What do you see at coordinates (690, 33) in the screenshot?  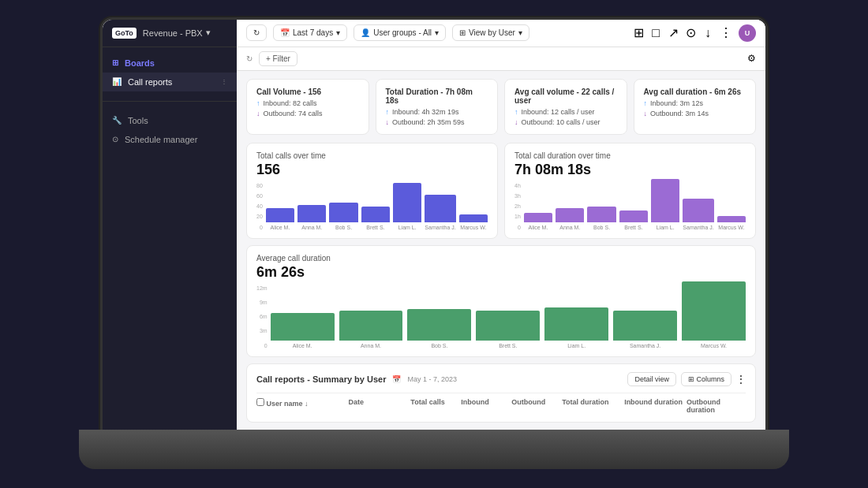 I see `history-icon: ⊙` at bounding box center [690, 33].